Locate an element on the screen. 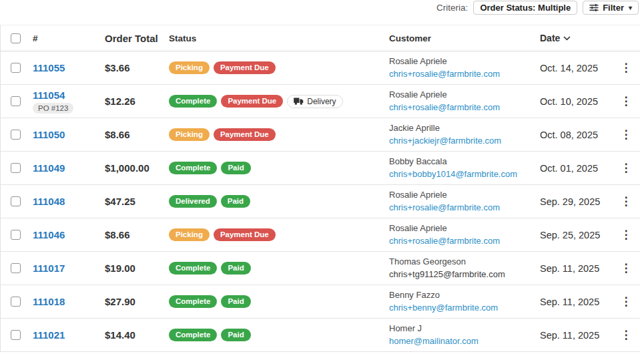 This screenshot has height=356, width=644. customer-cell: Benny Fazzo chris+benny@farmbrite.com is located at coordinates (464, 302).